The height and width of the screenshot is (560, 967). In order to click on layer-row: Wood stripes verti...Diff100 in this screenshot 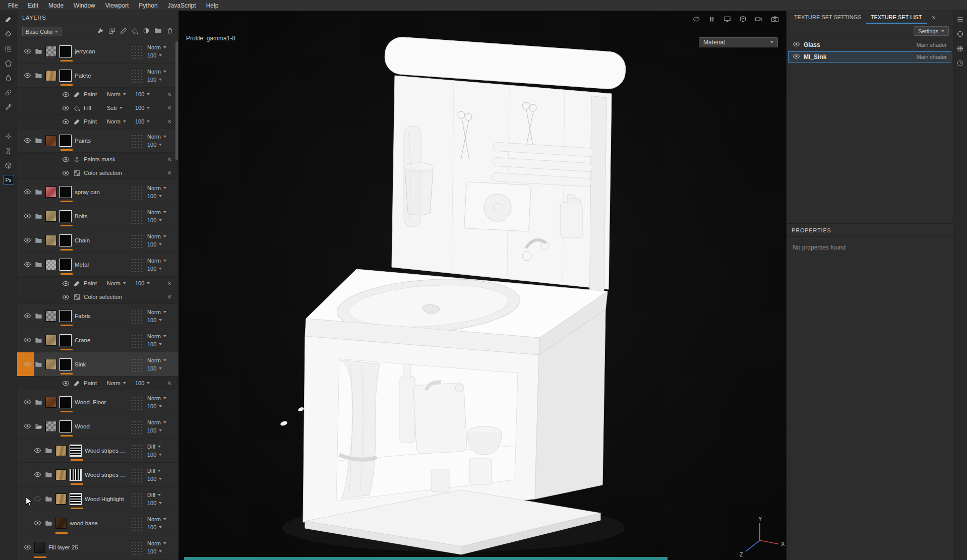, I will do `click(98, 475)`.